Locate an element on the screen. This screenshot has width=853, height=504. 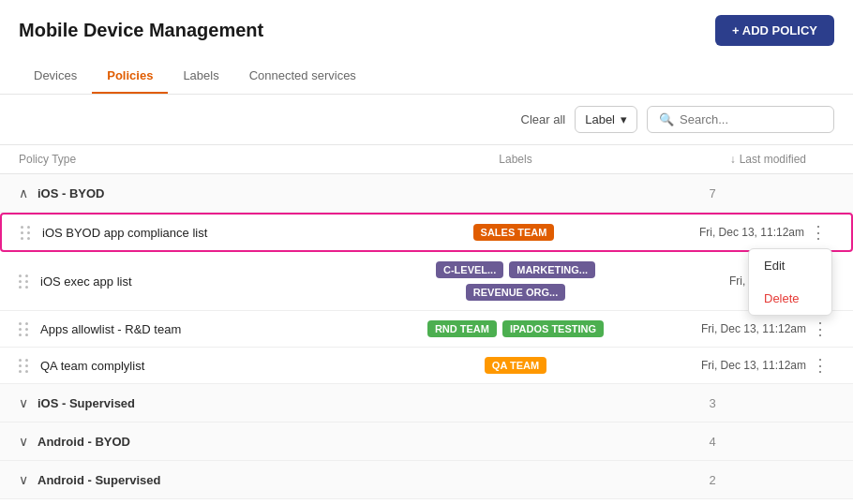
tab-policies: Policies is located at coordinates (129, 77).